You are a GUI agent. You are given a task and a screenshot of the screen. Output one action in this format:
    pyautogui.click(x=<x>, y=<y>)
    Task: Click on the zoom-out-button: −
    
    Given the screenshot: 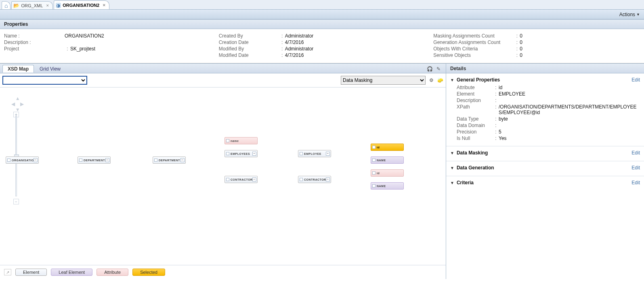 What is the action you would take?
    pyautogui.click(x=16, y=202)
    